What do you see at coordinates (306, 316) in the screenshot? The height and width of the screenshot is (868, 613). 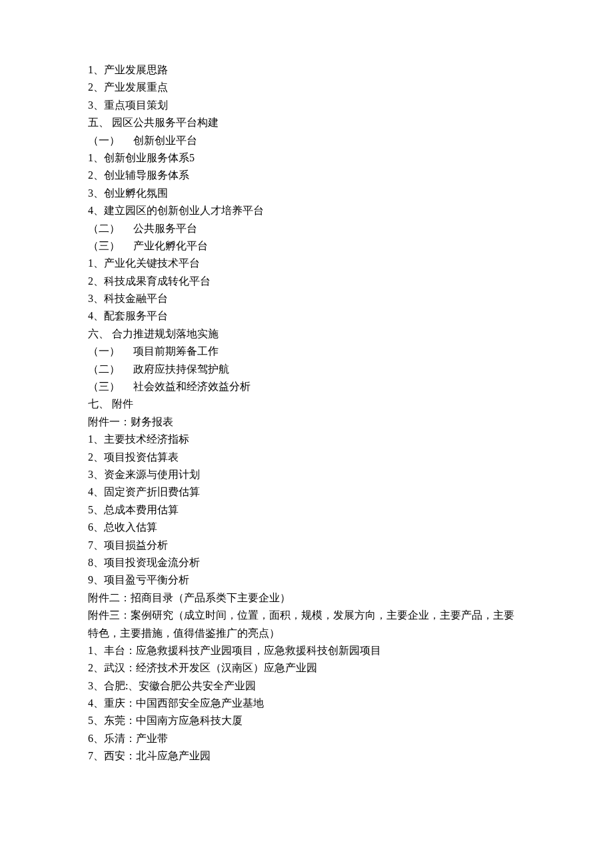 I see `outline-item: 4、配套服务平台` at bounding box center [306, 316].